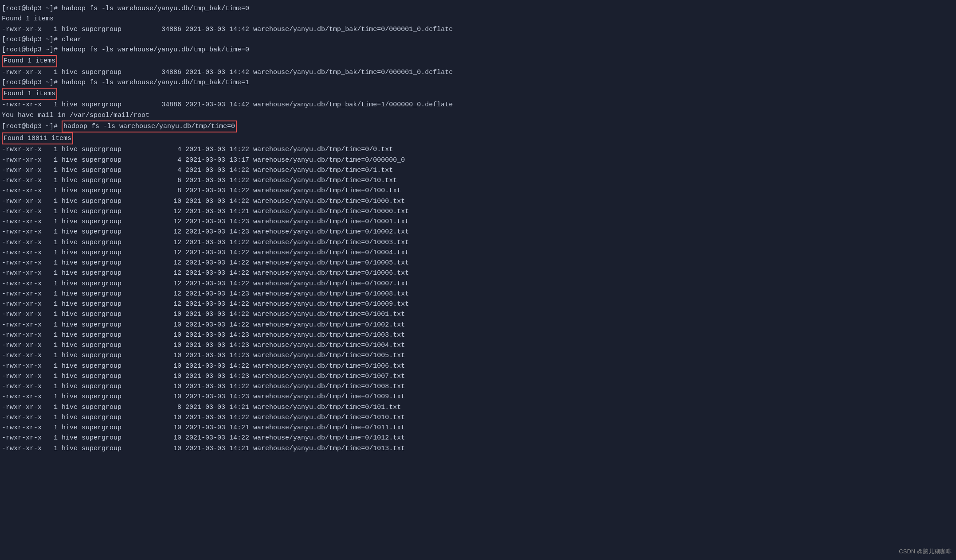 The height and width of the screenshot is (560, 956). I want to click on found-items-highlight: Found 10011 items, so click(37, 138).